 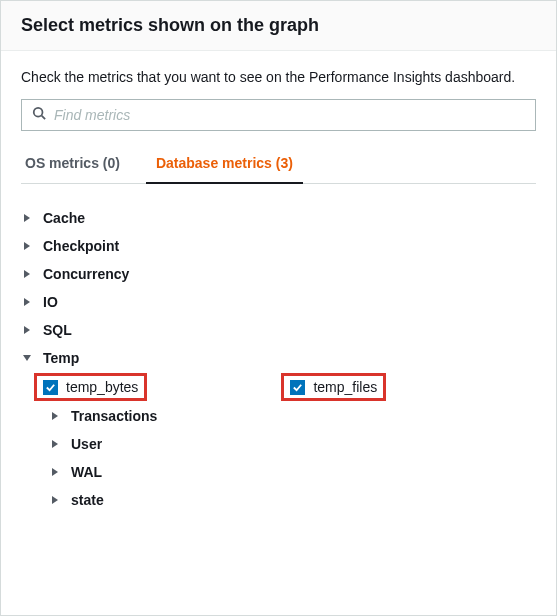 What do you see at coordinates (345, 387) in the screenshot?
I see `metric-label: temp_files` at bounding box center [345, 387].